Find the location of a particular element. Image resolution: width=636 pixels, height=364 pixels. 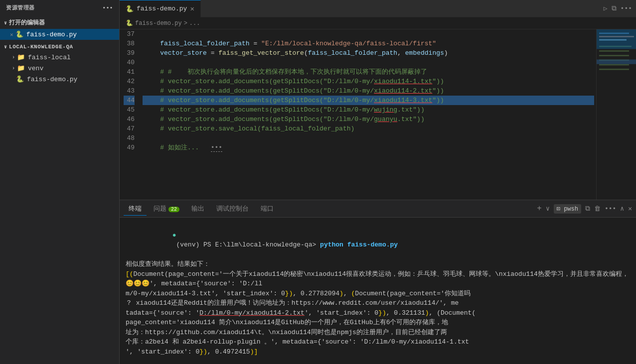

terminal-tab-debug: 调试控制台 is located at coordinates (232, 209).